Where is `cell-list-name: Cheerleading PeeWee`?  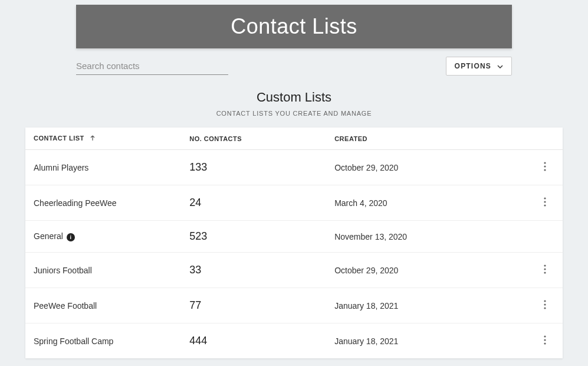
cell-list-name: Cheerleading PeeWee is located at coordinates (103, 203).